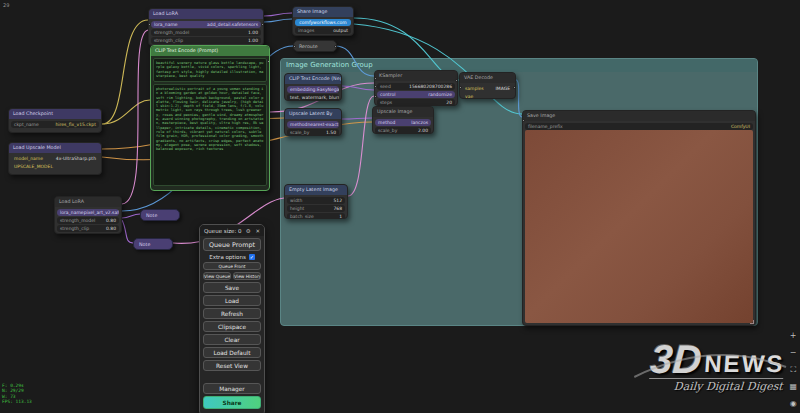 This screenshot has height=413, width=800. I want to click on close-icon: ✕, so click(258, 231).